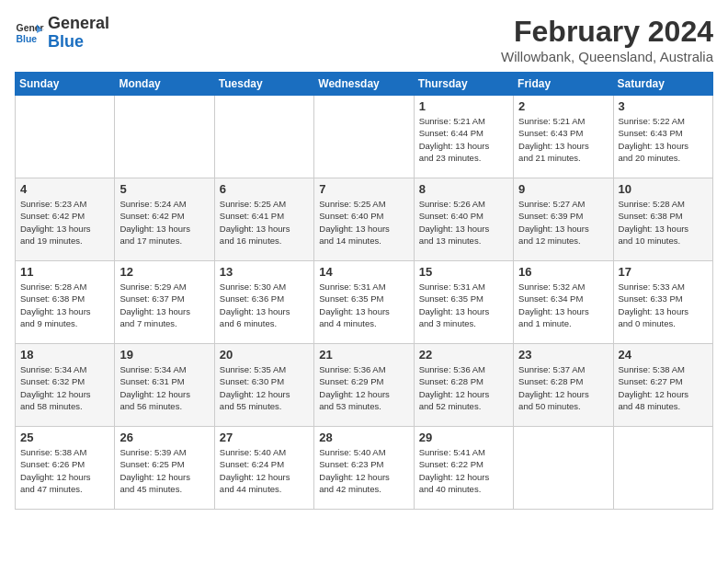 Image resolution: width=728 pixels, height=563 pixels. I want to click on day-number: 4, so click(64, 190).